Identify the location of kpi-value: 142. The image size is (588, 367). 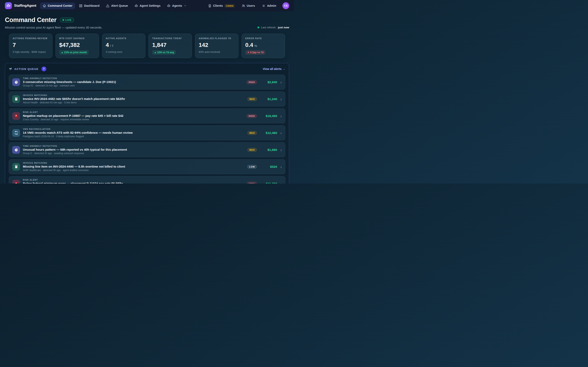
(217, 45).